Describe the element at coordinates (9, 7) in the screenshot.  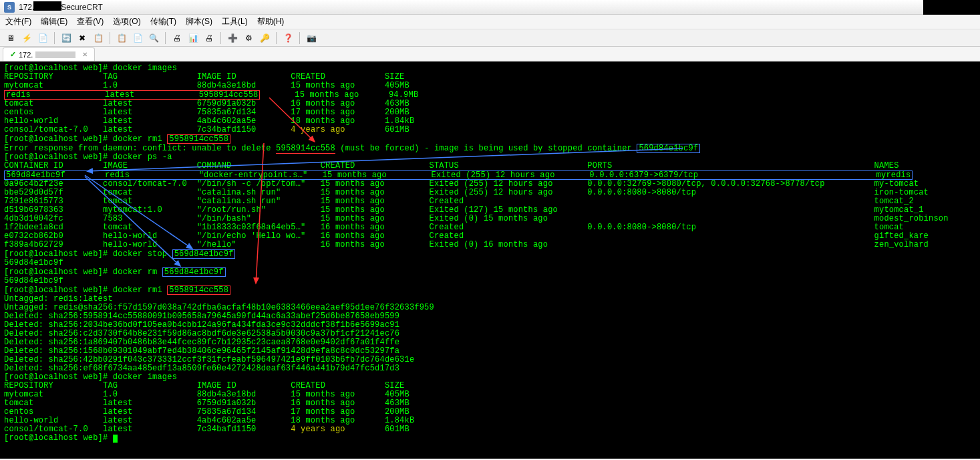
I see `app-icon: S` at that location.